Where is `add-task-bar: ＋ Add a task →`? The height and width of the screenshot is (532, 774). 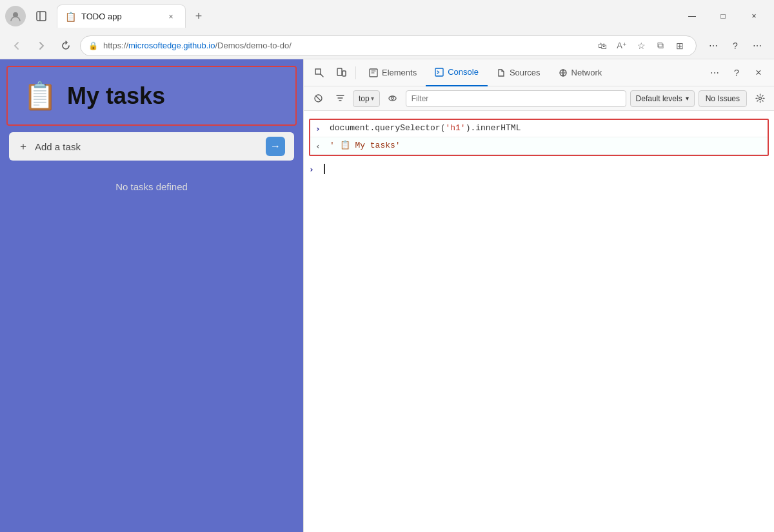
add-task-bar: ＋ Add a task → is located at coordinates (152, 146).